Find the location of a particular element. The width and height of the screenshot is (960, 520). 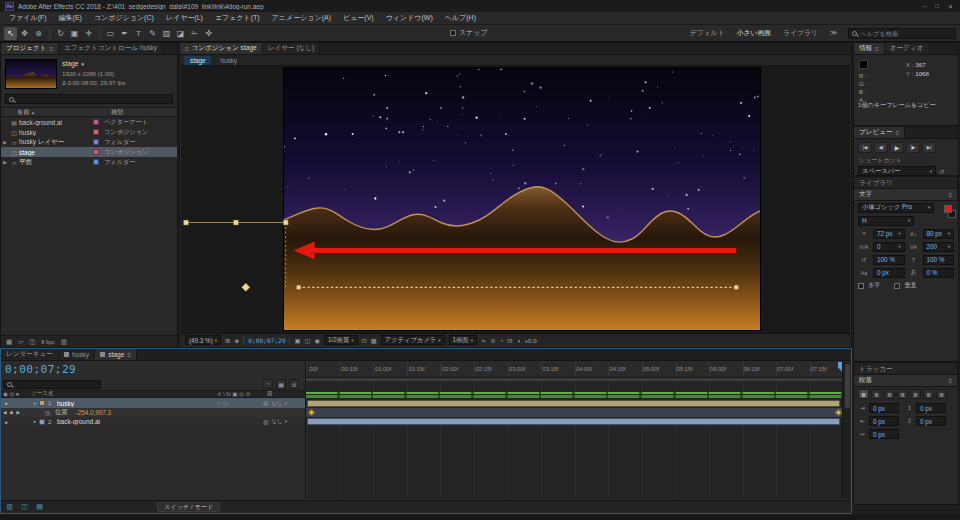

justify-last-center-button: ≣ is located at coordinates (916, 394).